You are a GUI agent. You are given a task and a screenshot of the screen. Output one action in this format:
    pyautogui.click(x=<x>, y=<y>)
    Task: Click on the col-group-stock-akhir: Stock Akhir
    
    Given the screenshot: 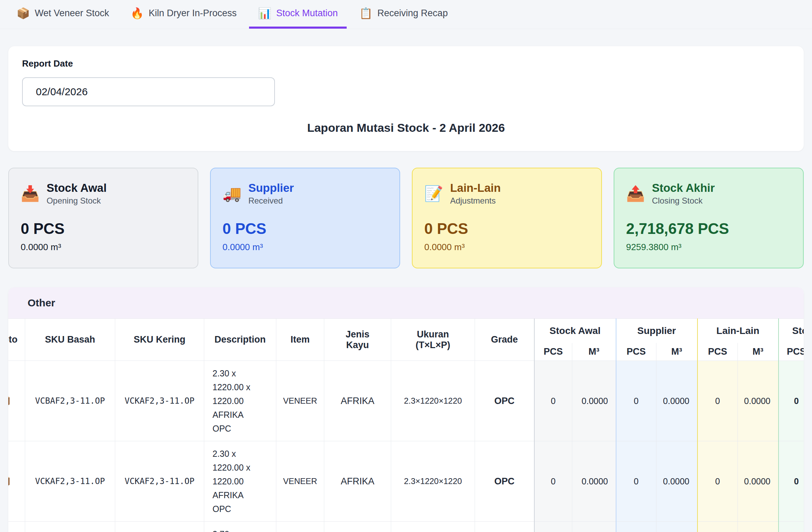 What is the action you would take?
    pyautogui.click(x=791, y=331)
    